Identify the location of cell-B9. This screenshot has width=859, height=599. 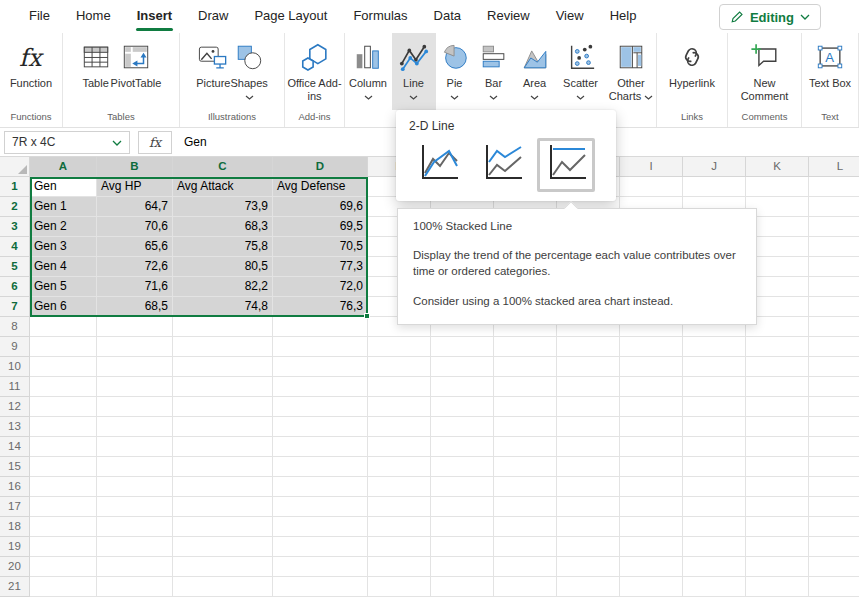
(135, 347).